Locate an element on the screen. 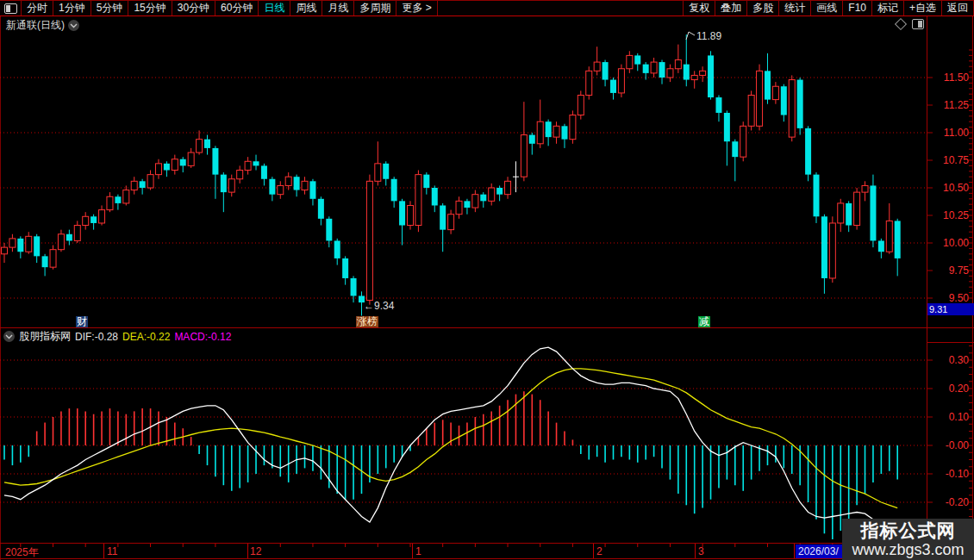 This screenshot has height=560, width=974. axis-tick-label: -0.10 is located at coordinates (949, 474).